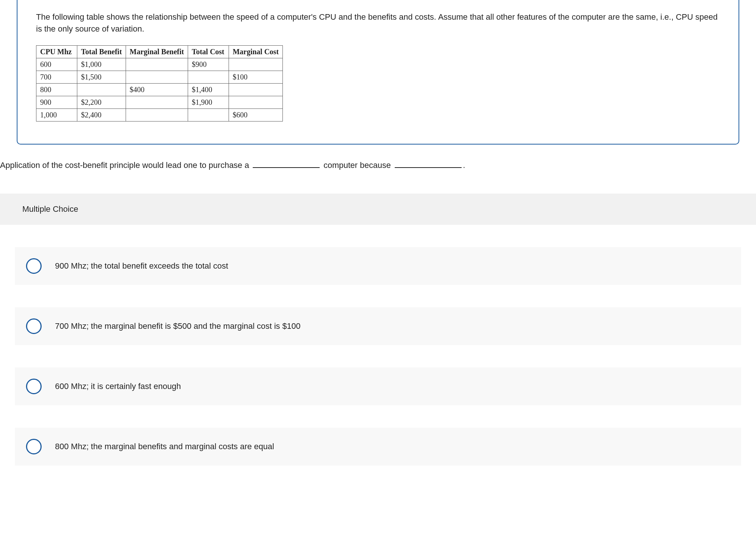 The height and width of the screenshot is (538, 756). Describe the element at coordinates (378, 326) in the screenshot. I see `choice-option: 700 Mhz; the marginal benefit is $500 an…` at that location.